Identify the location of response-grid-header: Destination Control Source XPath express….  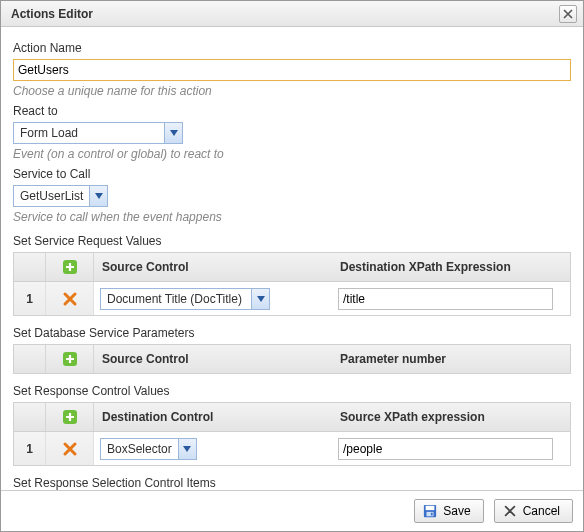
(292, 417).